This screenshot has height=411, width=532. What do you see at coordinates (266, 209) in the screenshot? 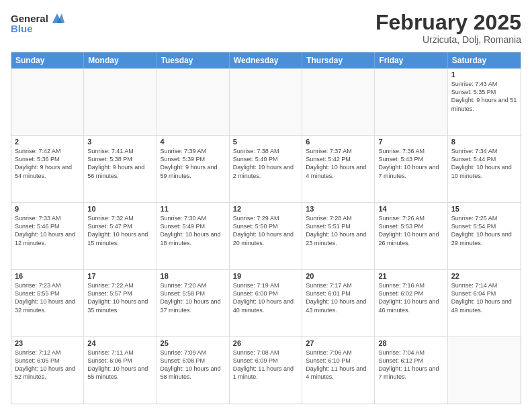
I see `day-number: 12` at bounding box center [266, 209].